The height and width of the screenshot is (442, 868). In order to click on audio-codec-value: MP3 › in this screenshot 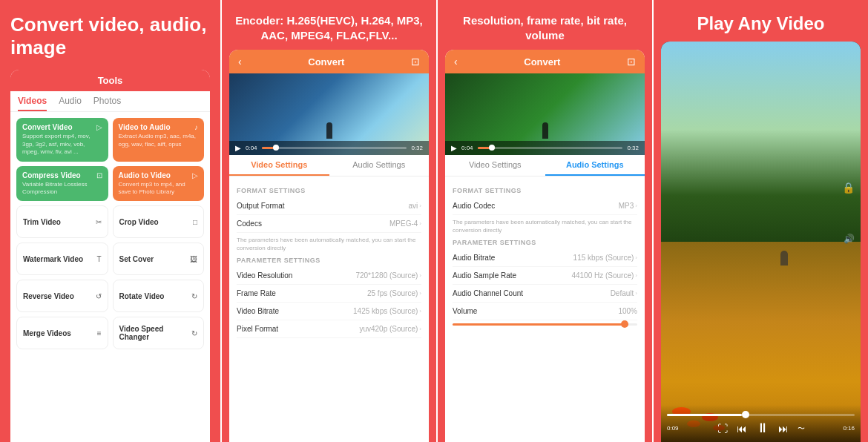, I will do `click(628, 206)`.